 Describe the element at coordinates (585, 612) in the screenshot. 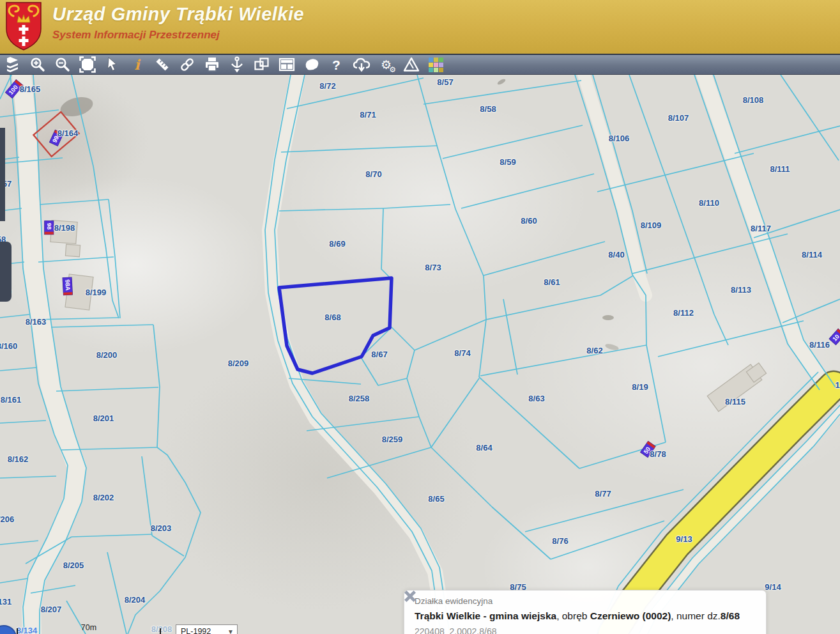

I see `parcel-info-panel: Działka ewidencyjna Trąbki Wielkie - gmi…` at that location.